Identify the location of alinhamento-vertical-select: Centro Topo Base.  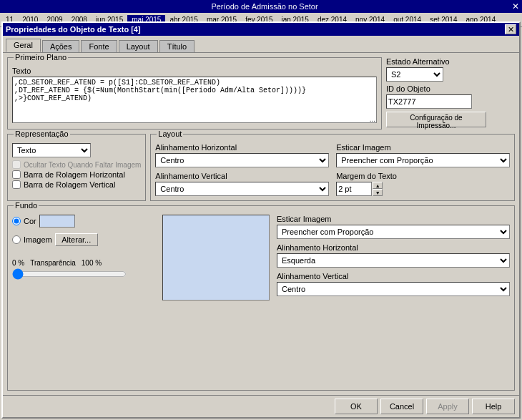
(242, 189).